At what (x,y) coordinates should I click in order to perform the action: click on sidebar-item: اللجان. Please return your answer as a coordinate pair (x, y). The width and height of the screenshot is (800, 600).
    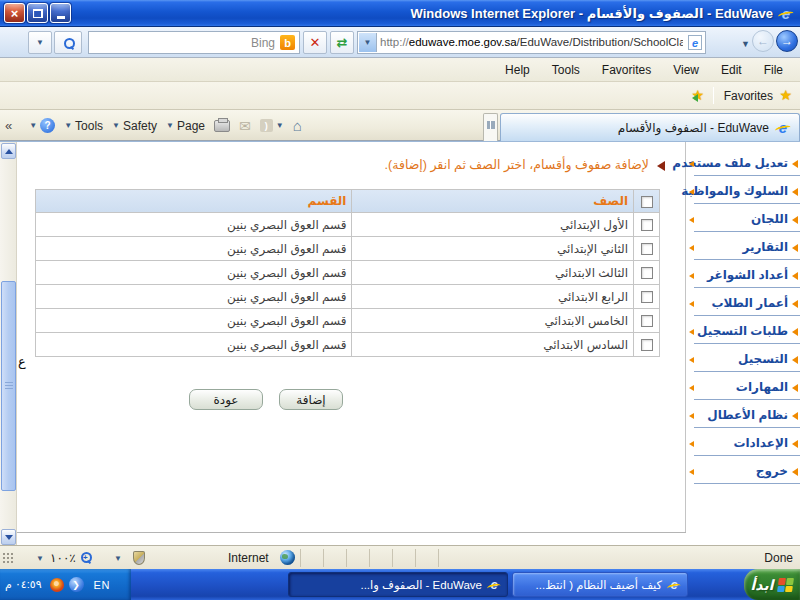
    Looking at the image, I should click on (744, 218).